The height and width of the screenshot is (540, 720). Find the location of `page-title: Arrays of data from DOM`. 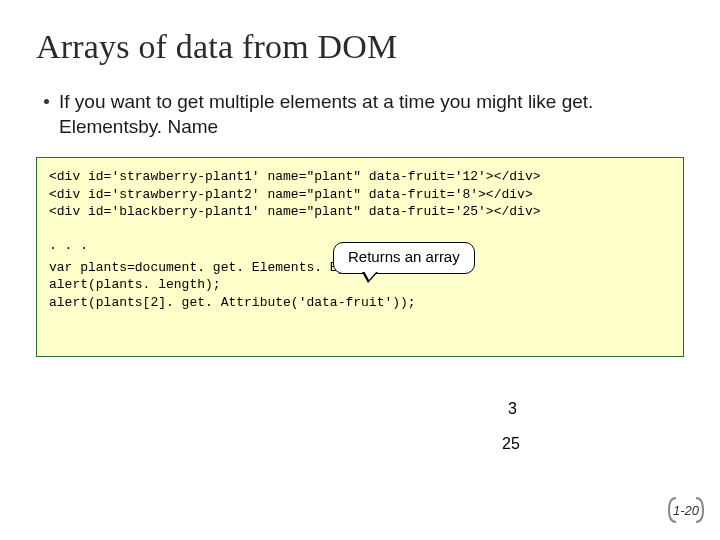

page-title: Arrays of data from DOM is located at coordinates (360, 47).